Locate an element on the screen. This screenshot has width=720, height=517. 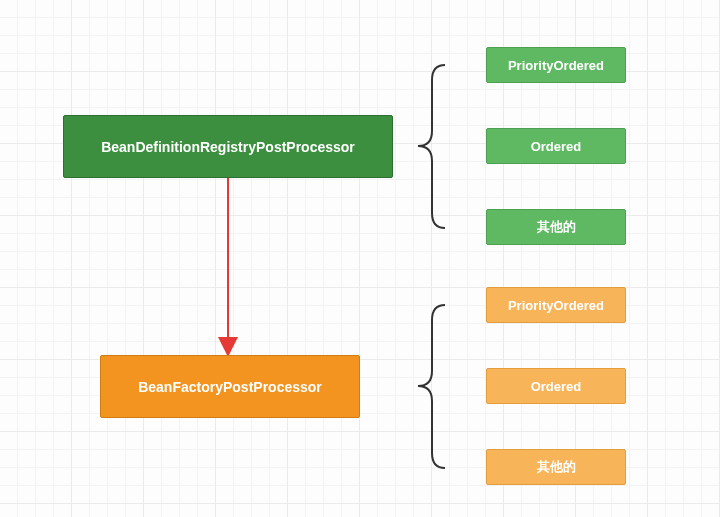
node-registry-post-processor: BeanDefinitionRegistryPostProcessor is located at coordinates (228, 146).